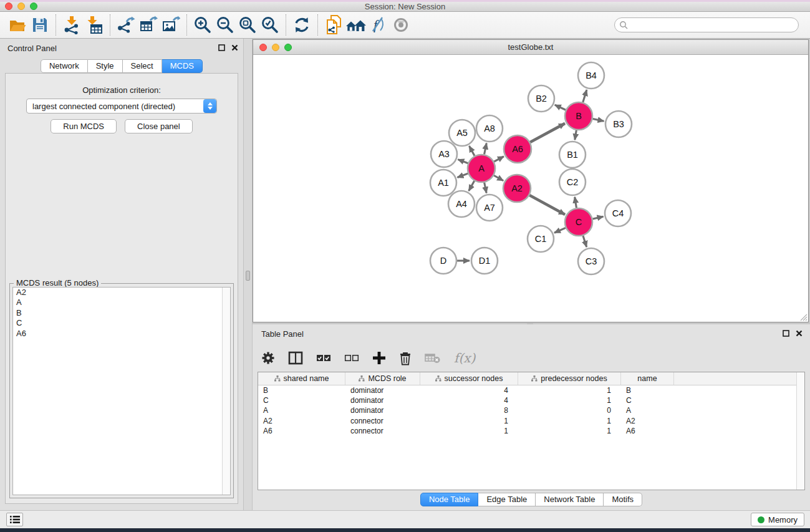 The height and width of the screenshot is (532, 810). Describe the element at coordinates (225, 25) in the screenshot. I see `zoom-out-button` at that location.